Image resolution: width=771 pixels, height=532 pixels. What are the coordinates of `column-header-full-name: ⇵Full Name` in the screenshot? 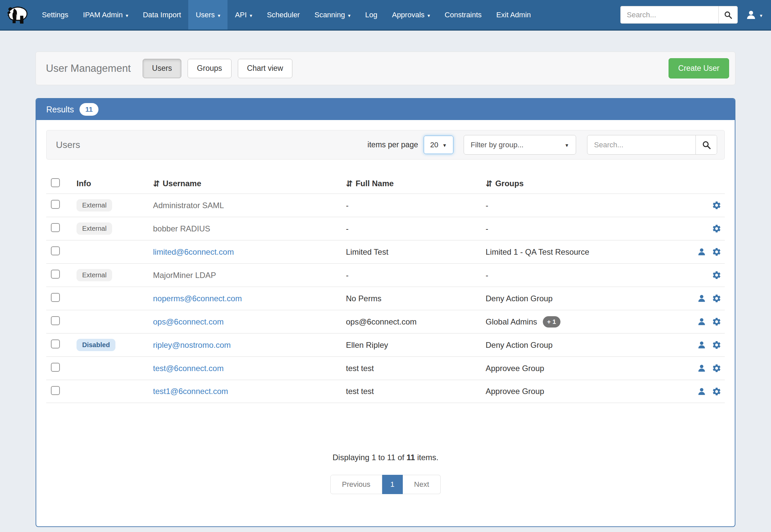 It's located at (416, 184).